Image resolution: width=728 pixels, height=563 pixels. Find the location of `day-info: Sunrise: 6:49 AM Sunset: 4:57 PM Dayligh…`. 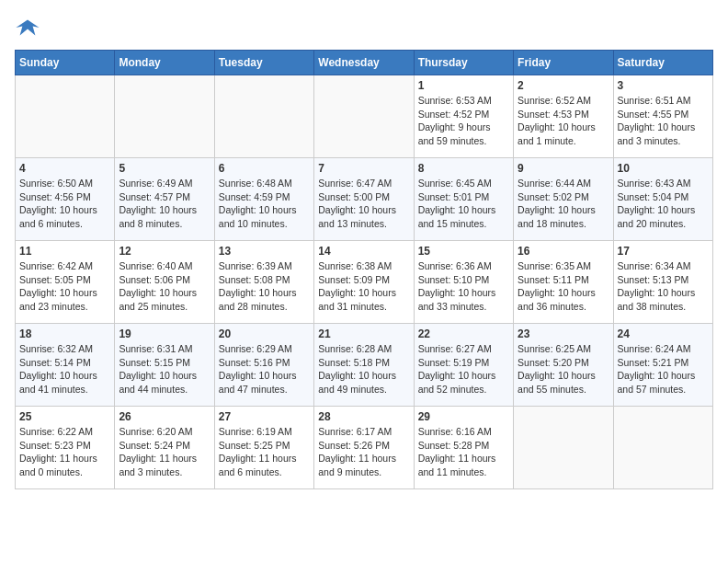

day-info: Sunrise: 6:49 AM Sunset: 4:57 PM Dayligh… is located at coordinates (164, 204).